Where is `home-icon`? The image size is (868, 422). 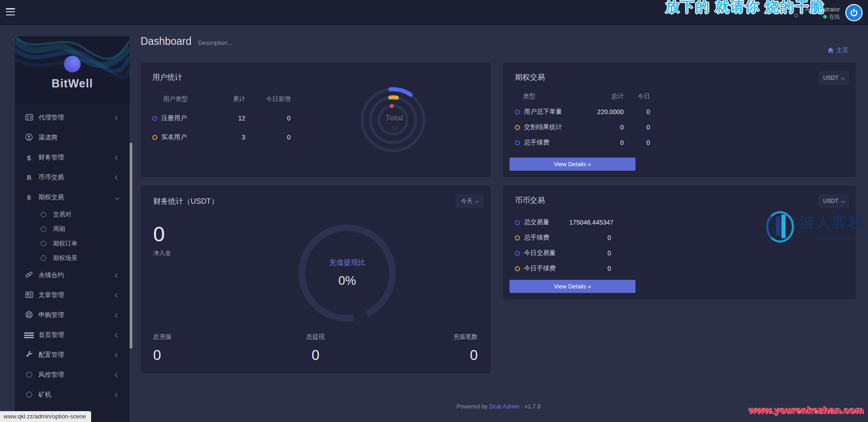 home-icon is located at coordinates (830, 50).